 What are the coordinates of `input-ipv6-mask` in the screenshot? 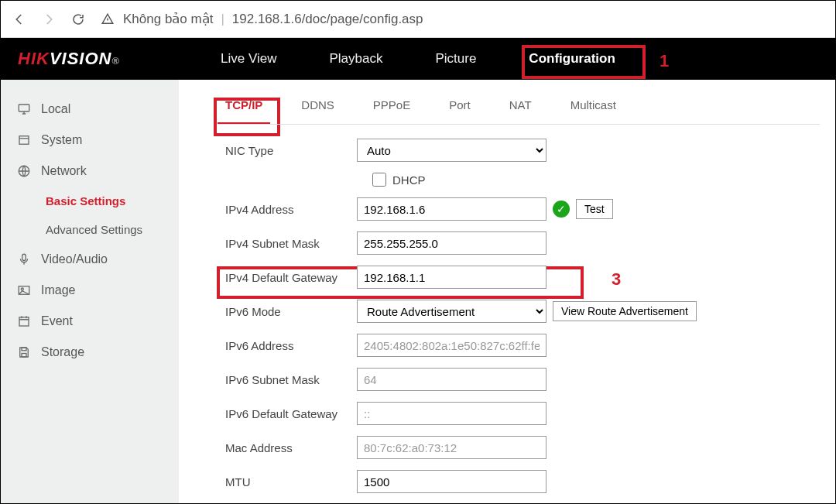 It's located at (452, 379).